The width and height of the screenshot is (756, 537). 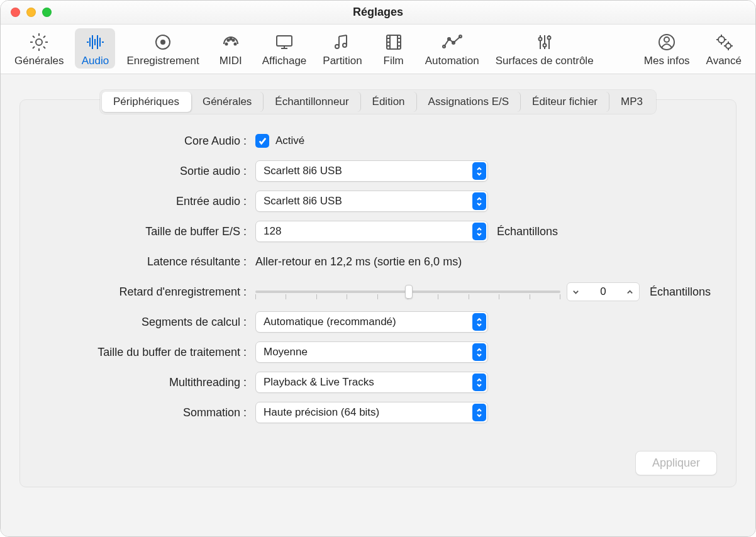 I want to click on processing-threads-label: Segments de calcul :, so click(x=146, y=322).